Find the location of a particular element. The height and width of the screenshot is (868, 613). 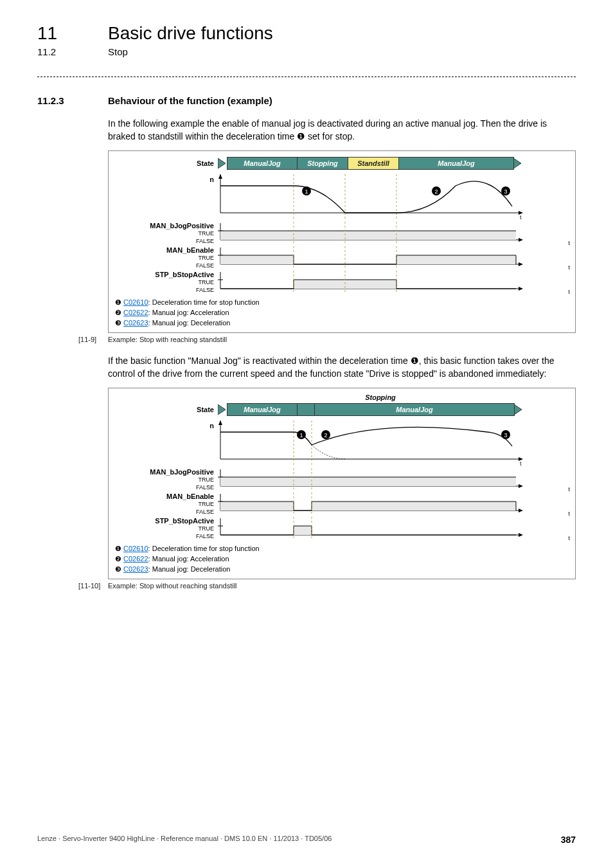

section-title: Stop is located at coordinates (118, 51).